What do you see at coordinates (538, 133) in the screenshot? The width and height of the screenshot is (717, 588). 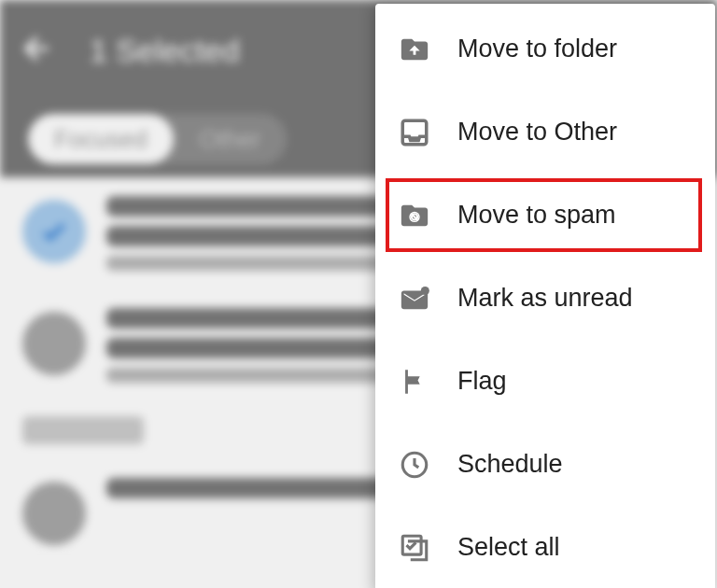 I see `menu-label: Move to Other` at bounding box center [538, 133].